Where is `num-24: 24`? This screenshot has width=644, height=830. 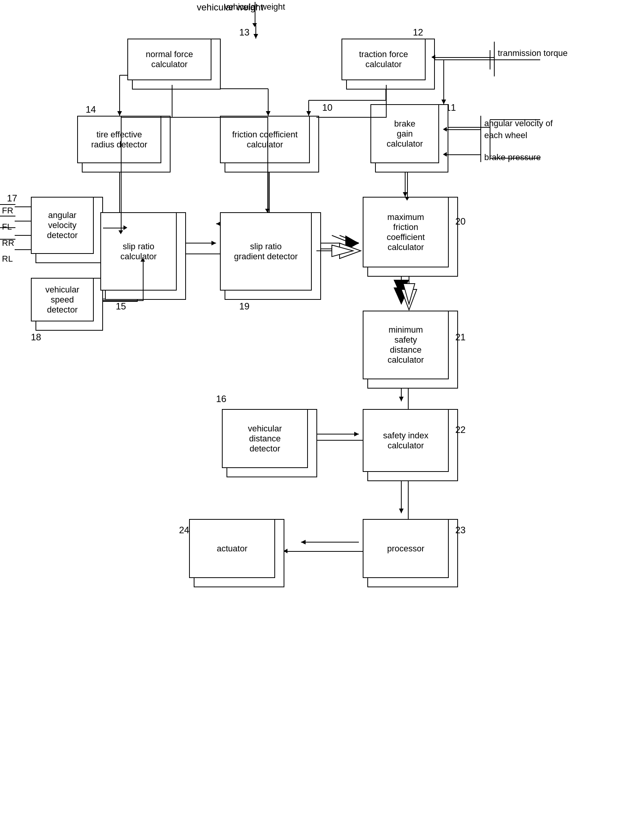
num-24: 24 is located at coordinates (184, 530).